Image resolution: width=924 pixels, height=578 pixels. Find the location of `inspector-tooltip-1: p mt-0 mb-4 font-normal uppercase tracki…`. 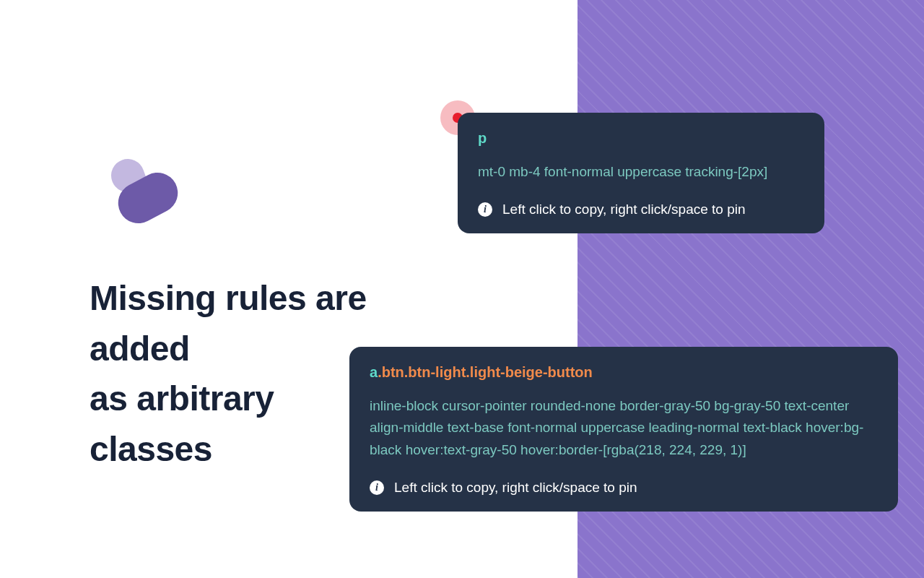

inspector-tooltip-1: p mt-0 mb-4 font-normal uppercase tracki… is located at coordinates (641, 173).